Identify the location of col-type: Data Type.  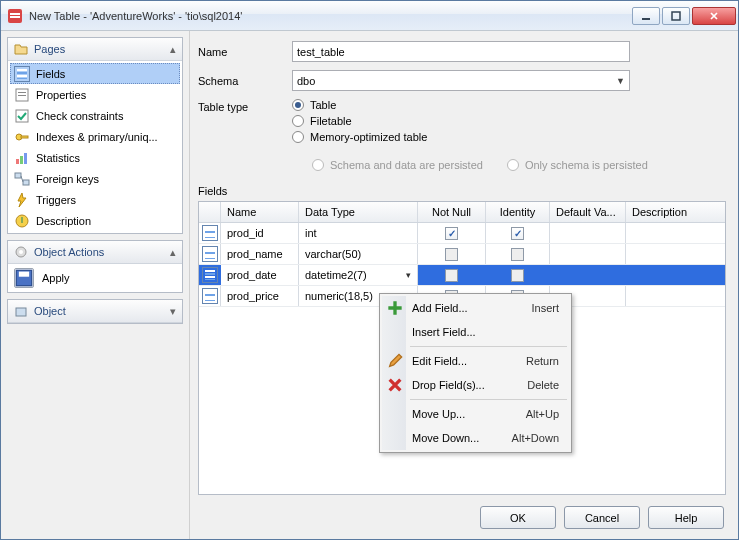
(358, 212).